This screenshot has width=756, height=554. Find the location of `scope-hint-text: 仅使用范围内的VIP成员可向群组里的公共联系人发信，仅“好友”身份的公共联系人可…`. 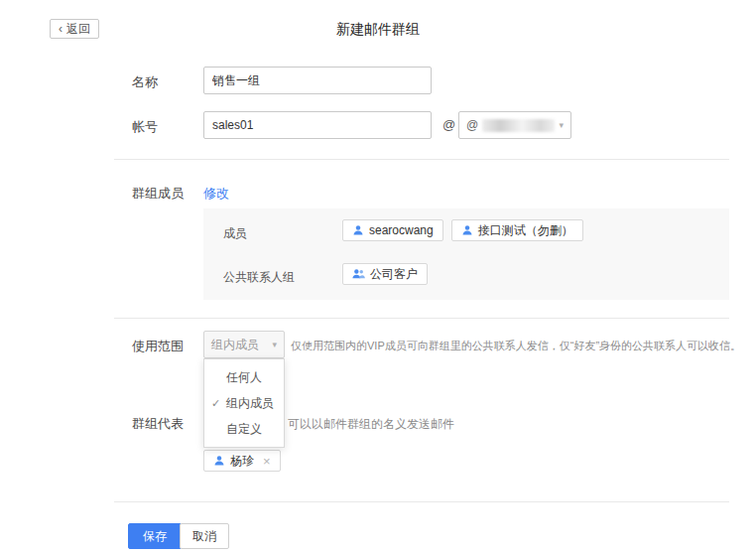

scope-hint-text: 仅使用范围内的VIP成员可向群组里的公共联系人发信，仅“好友”身份的公共联系人可… is located at coordinates (516, 346).